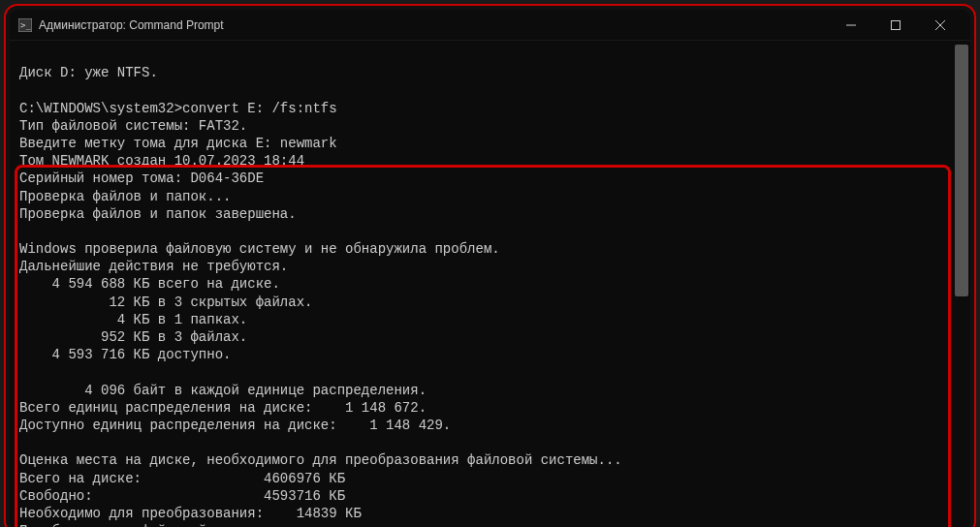  What do you see at coordinates (896, 25) in the screenshot?
I see `maximize-button` at bounding box center [896, 25].